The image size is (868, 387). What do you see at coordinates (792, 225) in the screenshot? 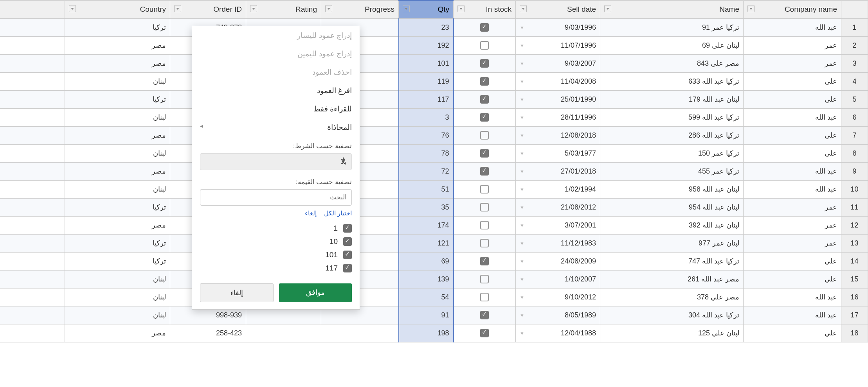
I see `cell-company: عمر` at bounding box center [792, 225].